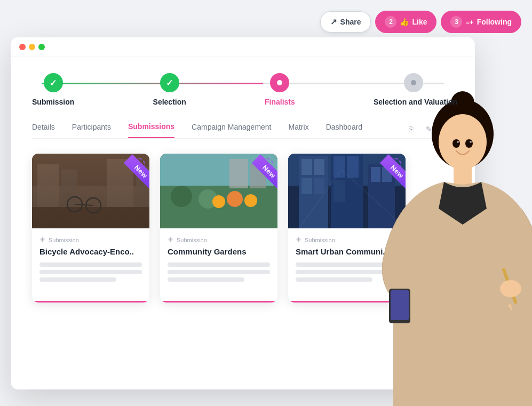 The width and height of the screenshot is (532, 406). What do you see at coordinates (91, 240) in the screenshot?
I see `card-tag-1: ✳ Submission` at bounding box center [91, 240].